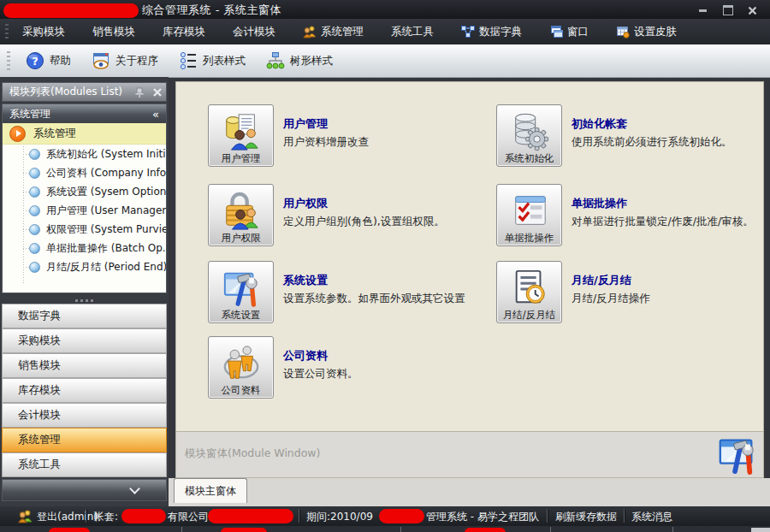  Describe the element at coordinates (241, 216) in the screenshot. I see `tile-button-user-rights: 用户权限` at that location.